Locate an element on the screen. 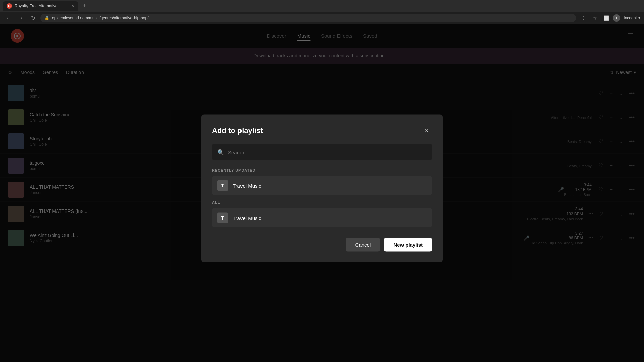 Image resolution: width=644 pixels, height=362 pixels. lock-icon: 🔒 is located at coordinates (47, 18).